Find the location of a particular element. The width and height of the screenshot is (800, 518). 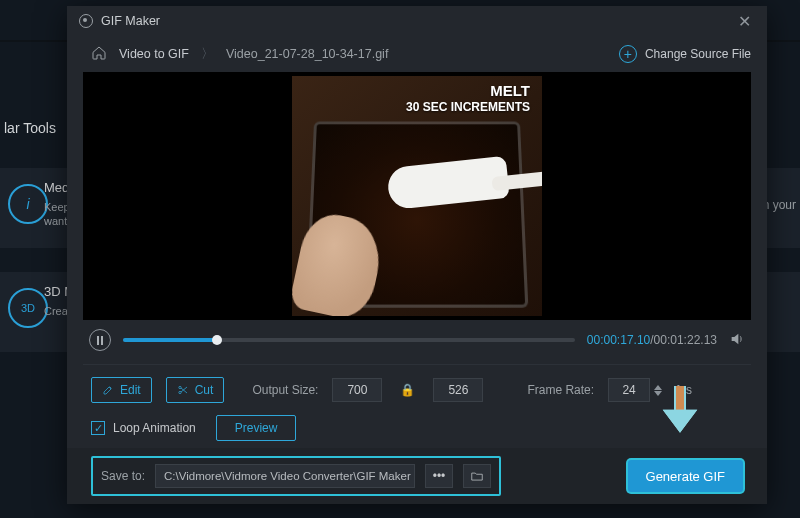

video-frame: MELT 30 SEC INCREMENTS is located at coordinates (417, 196).